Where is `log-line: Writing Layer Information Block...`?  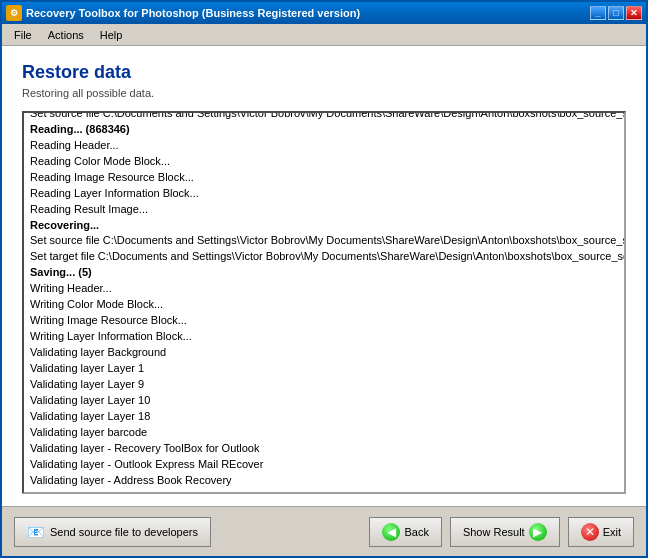 log-line: Writing Layer Information Block... is located at coordinates (324, 337).